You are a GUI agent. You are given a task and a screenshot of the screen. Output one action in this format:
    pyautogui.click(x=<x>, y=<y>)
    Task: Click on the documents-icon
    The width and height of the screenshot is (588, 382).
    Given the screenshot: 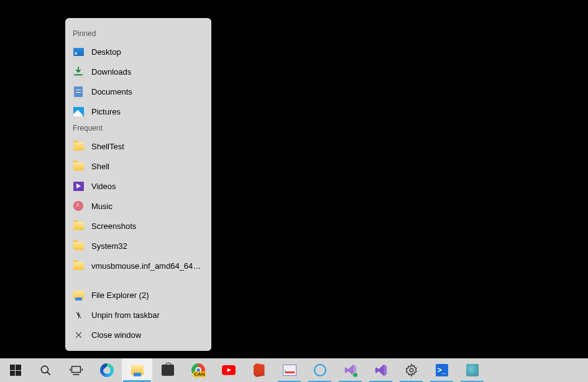 What is the action you would take?
    pyautogui.click(x=78, y=91)
    